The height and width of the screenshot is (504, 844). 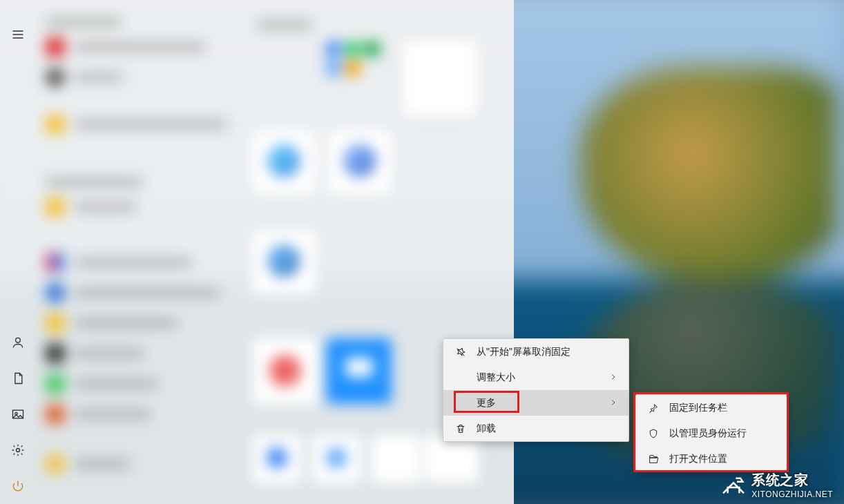 I want to click on pictures-button, so click(x=18, y=414).